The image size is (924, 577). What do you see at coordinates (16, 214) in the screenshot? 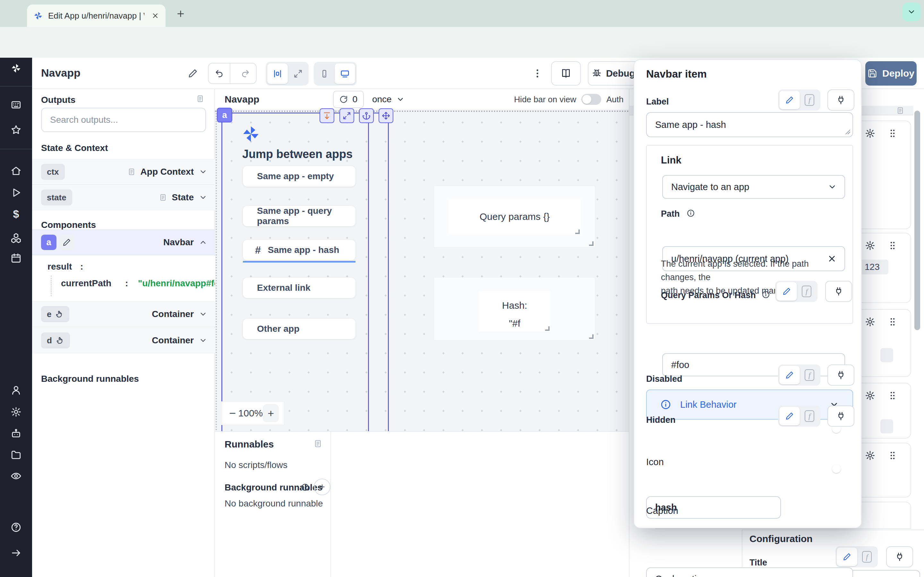
I see `sidebar-variables-icon: $` at bounding box center [16, 214].